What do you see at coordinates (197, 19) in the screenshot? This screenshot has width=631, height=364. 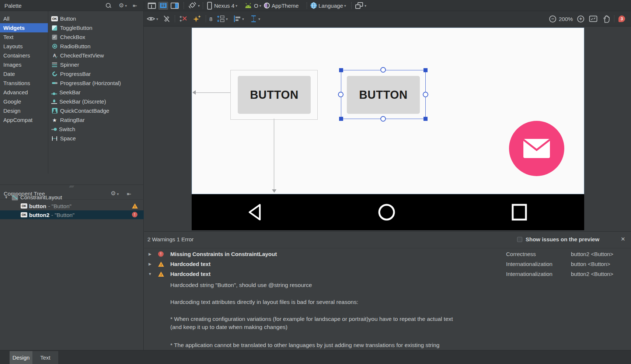 I see `infer-constraints-button` at bounding box center [197, 19].